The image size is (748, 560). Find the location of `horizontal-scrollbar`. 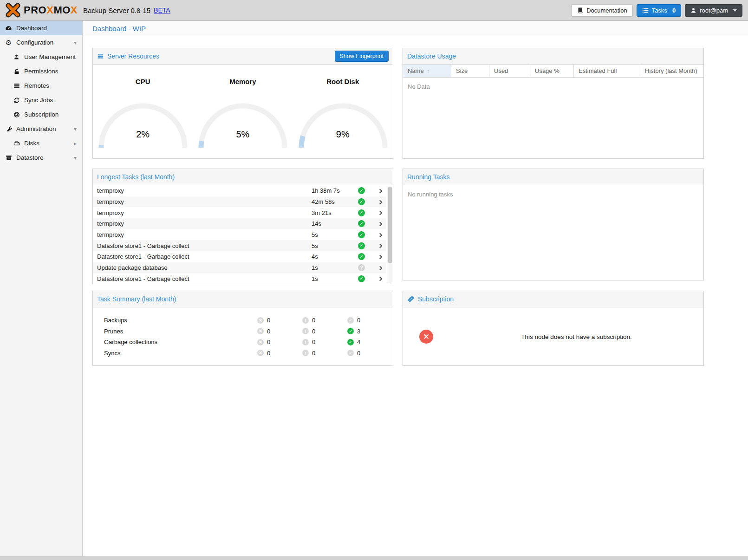

horizontal-scrollbar is located at coordinates (374, 558).